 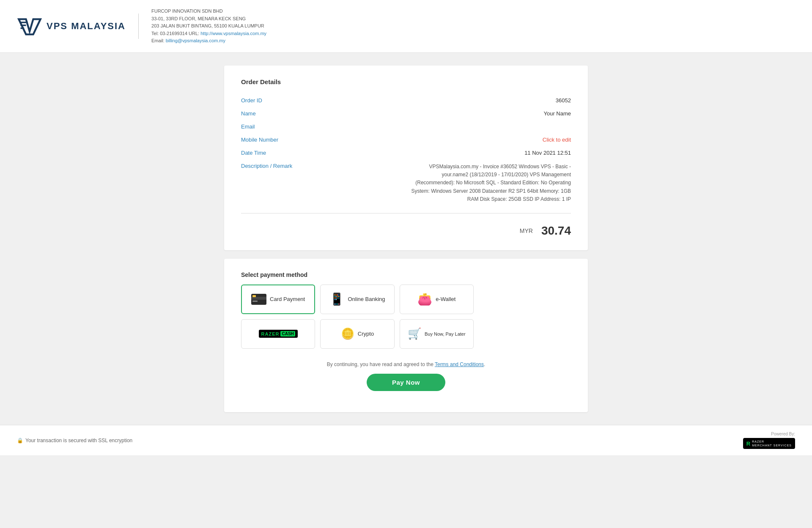 I want to click on order-id-value: 36052, so click(x=563, y=101).